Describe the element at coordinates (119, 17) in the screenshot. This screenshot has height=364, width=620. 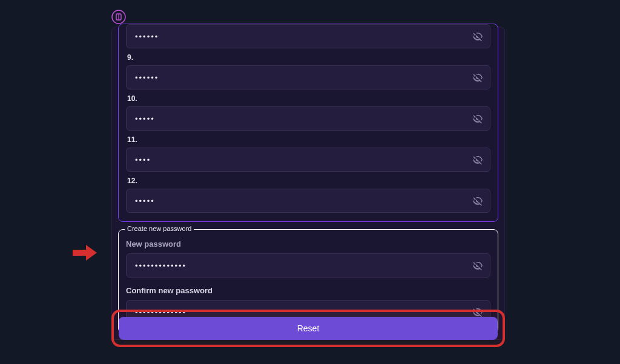
I see `app-logo` at that location.